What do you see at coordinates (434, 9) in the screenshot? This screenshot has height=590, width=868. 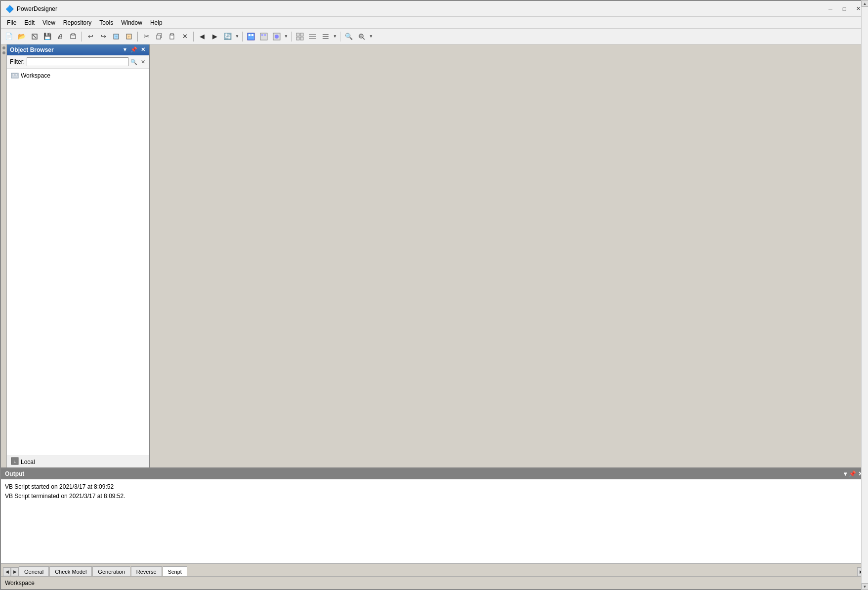 I see `title-bar: 🔷 PowerDesigner ─ □ ✕` at bounding box center [434, 9].